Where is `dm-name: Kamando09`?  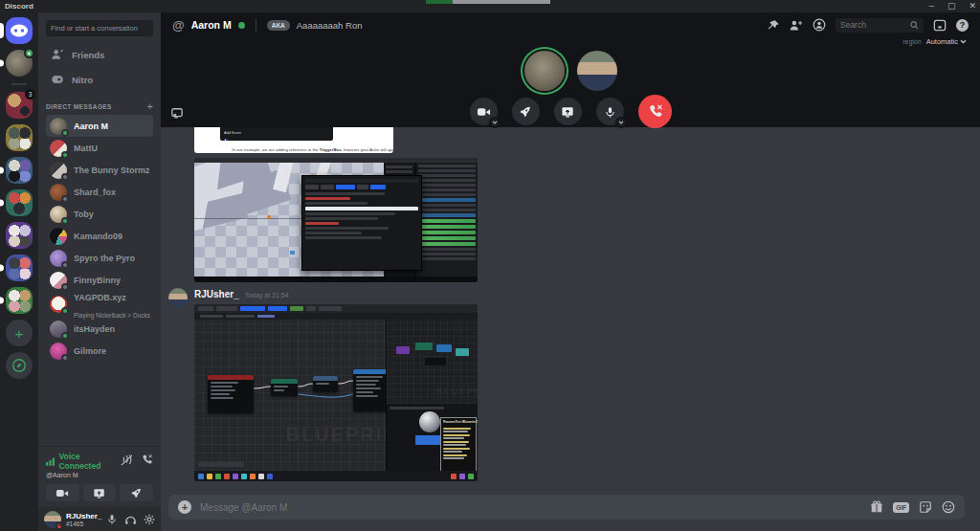
dm-name: Kamando09 is located at coordinates (98, 236).